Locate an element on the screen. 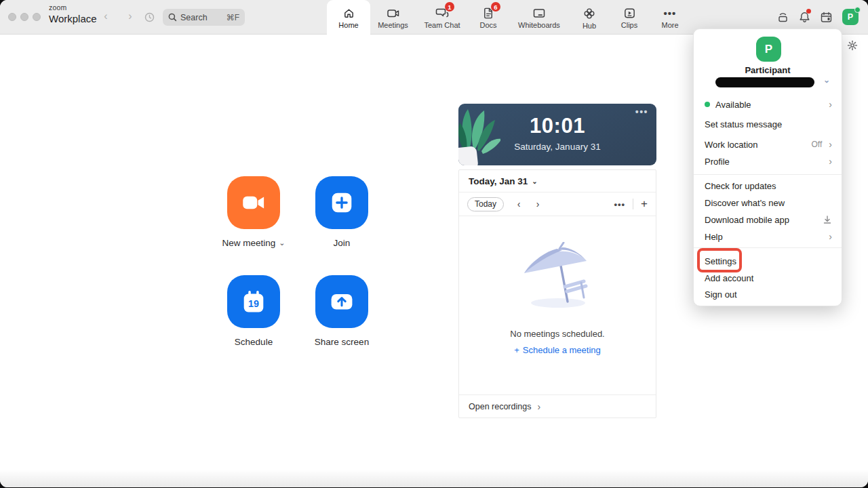 The width and height of the screenshot is (868, 488). nav-back-button: ‹ is located at coordinates (106, 16).